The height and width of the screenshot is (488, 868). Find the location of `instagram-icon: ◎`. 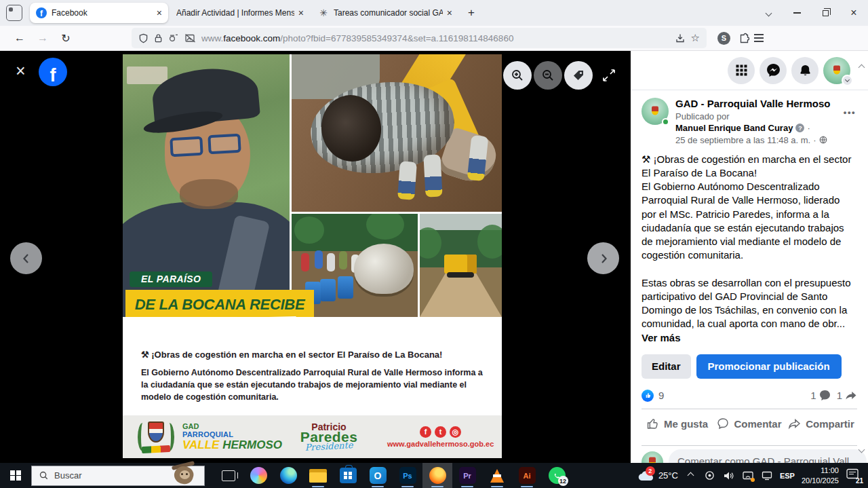

instagram-icon: ◎ is located at coordinates (456, 432).